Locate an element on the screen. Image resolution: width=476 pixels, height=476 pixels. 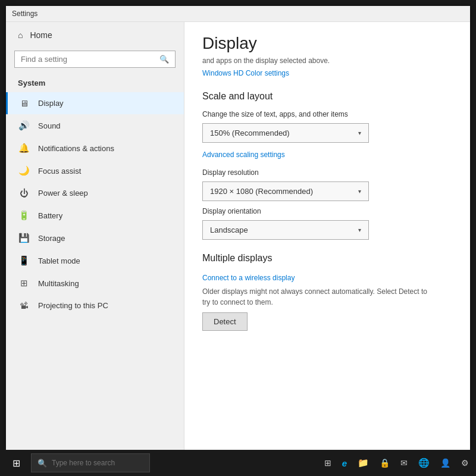
orientation-dropdown: Landscape ▾ is located at coordinates (286, 230).